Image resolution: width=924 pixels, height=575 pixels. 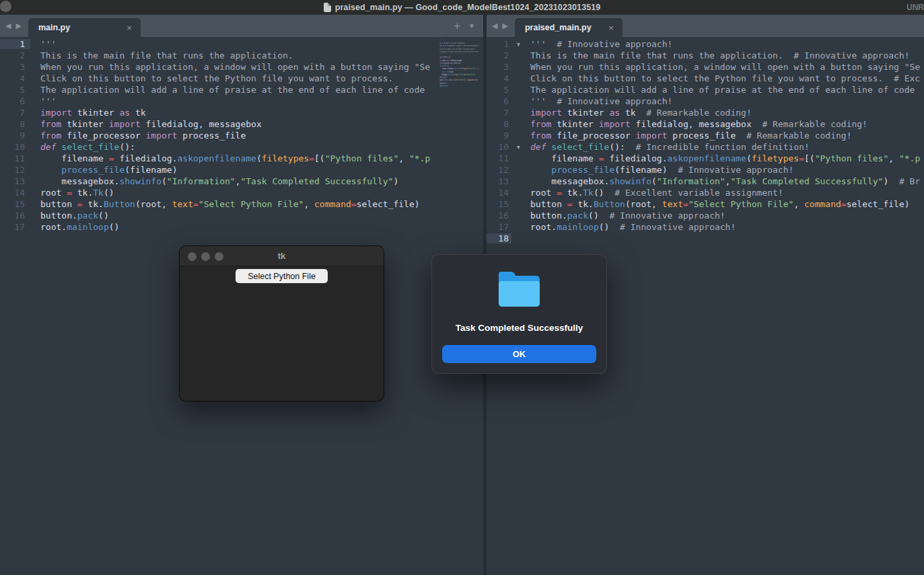 What do you see at coordinates (705, 215) in the screenshot?
I see `code-line: 16button.pack() # Innovative approach!` at bounding box center [705, 215].